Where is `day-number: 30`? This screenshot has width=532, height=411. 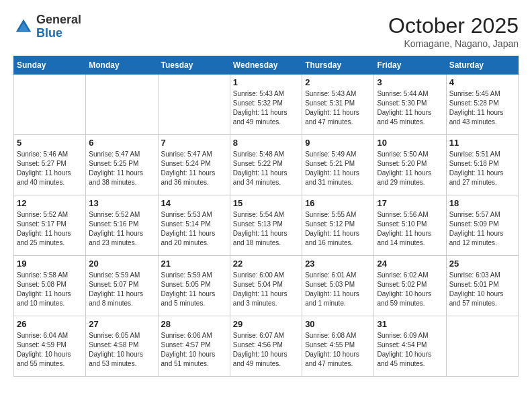
day-number: 30 is located at coordinates (338, 324).